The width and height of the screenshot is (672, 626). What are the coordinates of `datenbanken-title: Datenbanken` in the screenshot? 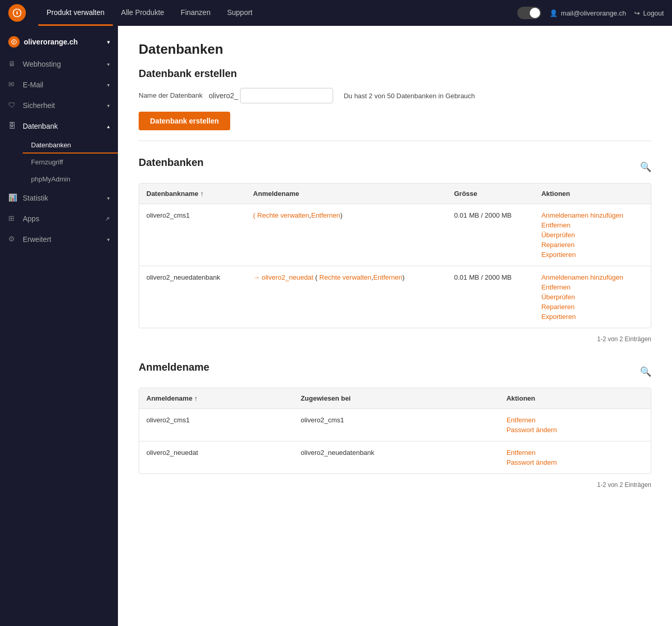 It's located at (171, 162).